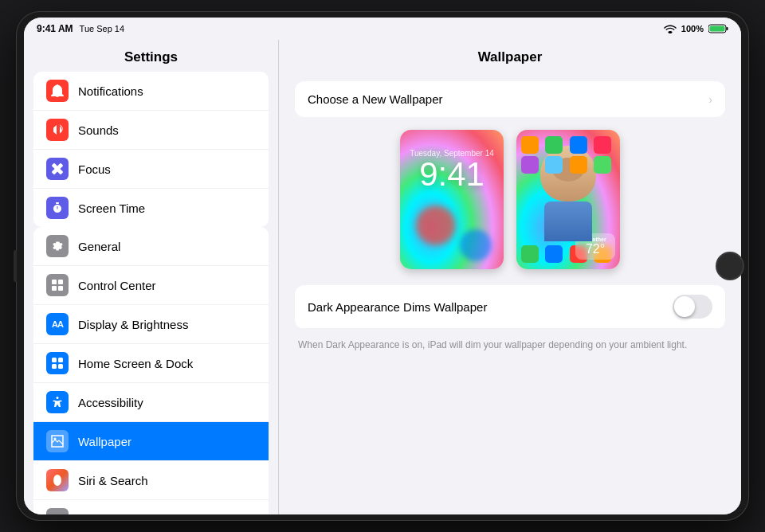 The image size is (765, 532). Describe the element at coordinates (112, 209) in the screenshot. I see `screen-time-label: Screen Time` at that location.